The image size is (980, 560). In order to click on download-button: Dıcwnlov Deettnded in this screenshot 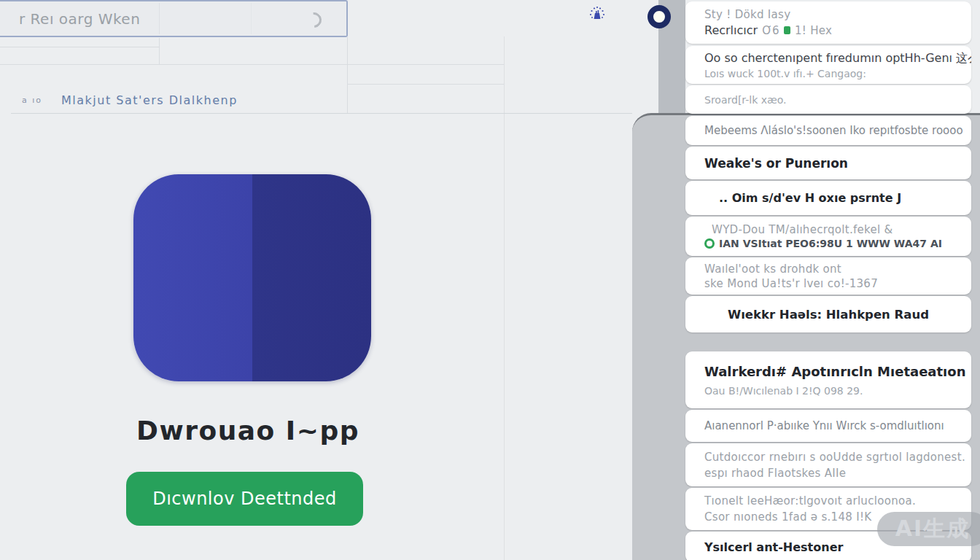, I will do `click(245, 499)`.